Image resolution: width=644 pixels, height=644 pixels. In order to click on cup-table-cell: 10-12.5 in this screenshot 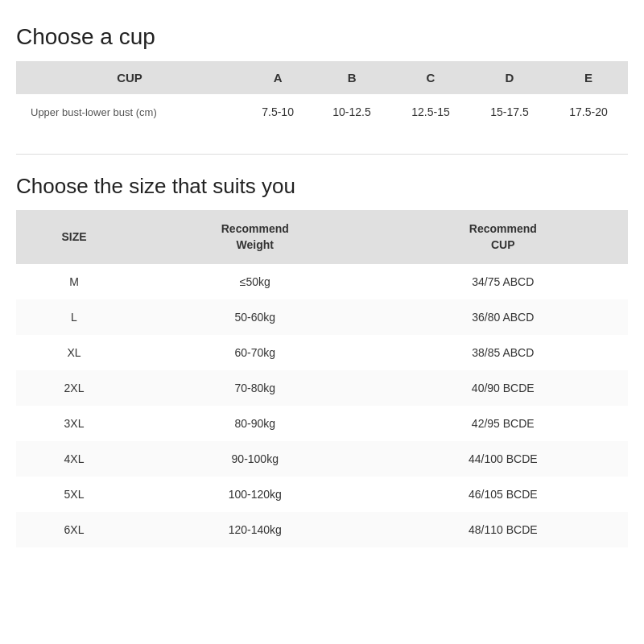, I will do `click(352, 112)`.